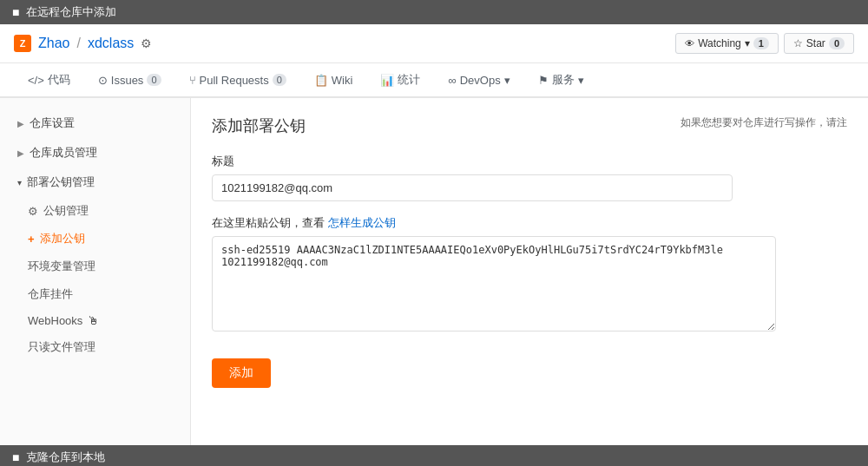  I want to click on cursor-indicator: 🖱, so click(94, 321).